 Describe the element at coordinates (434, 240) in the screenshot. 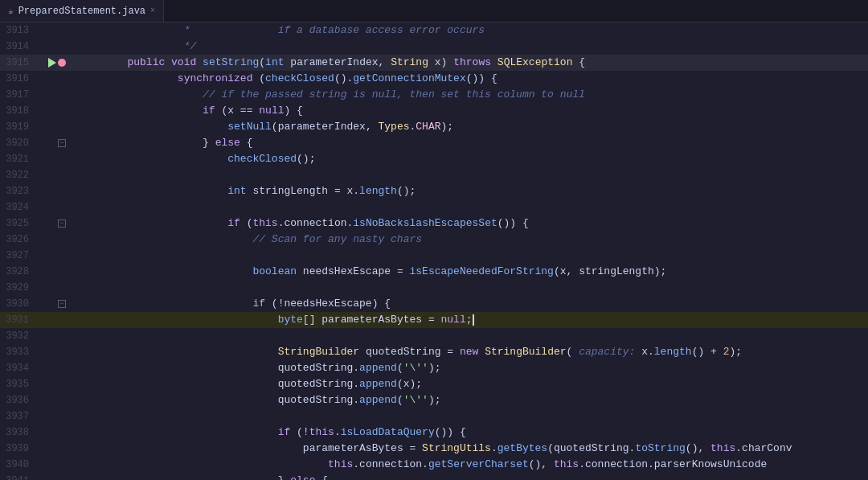

I see `line-3926: 3926 // Scan for any nasty chars` at that location.